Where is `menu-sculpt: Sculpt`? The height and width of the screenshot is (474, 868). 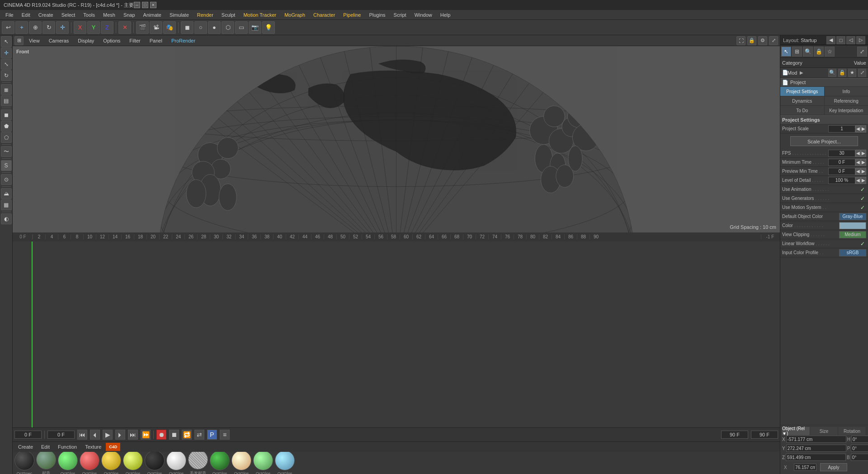 menu-sculpt: Sculpt is located at coordinates (229, 15).